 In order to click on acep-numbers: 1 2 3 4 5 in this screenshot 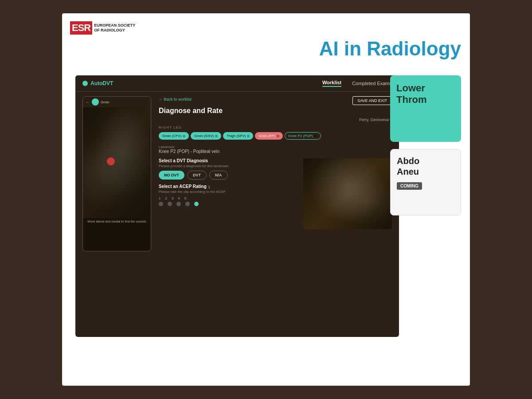, I will do `click(228, 199)`.